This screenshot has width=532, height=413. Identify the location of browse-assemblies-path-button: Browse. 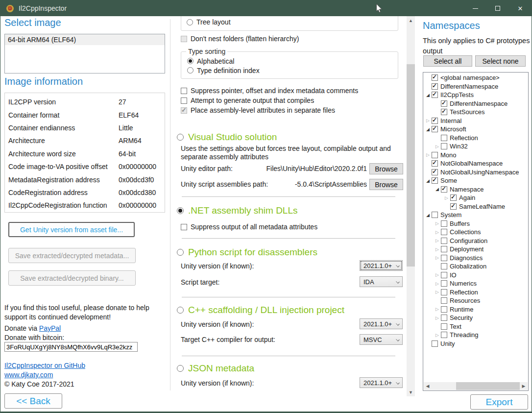
(386, 184).